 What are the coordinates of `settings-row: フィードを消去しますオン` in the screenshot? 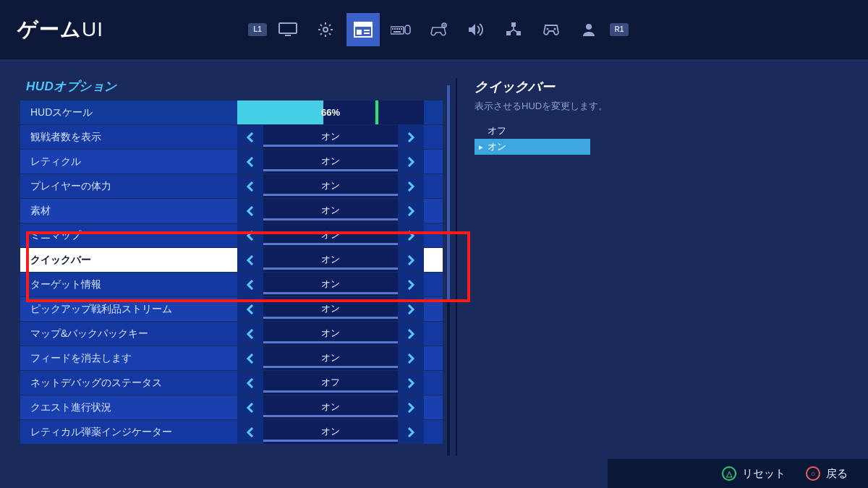 It's located at (231, 359).